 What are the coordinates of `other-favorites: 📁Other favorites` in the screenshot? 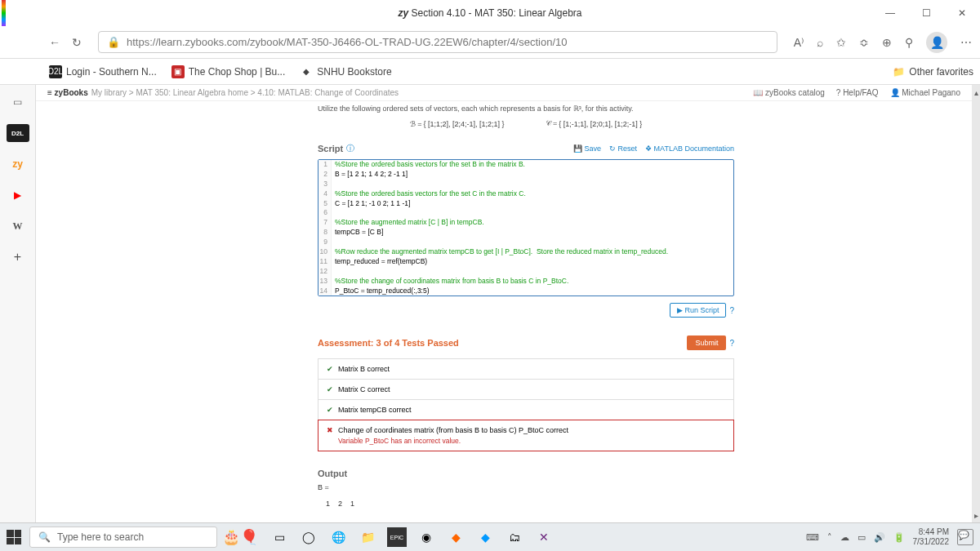 It's located at (933, 72).